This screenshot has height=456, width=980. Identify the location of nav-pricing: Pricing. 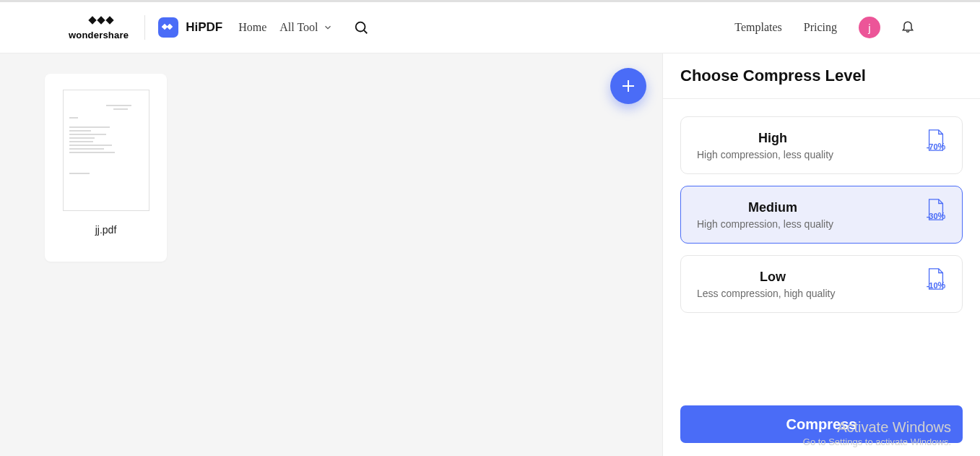
(820, 27).